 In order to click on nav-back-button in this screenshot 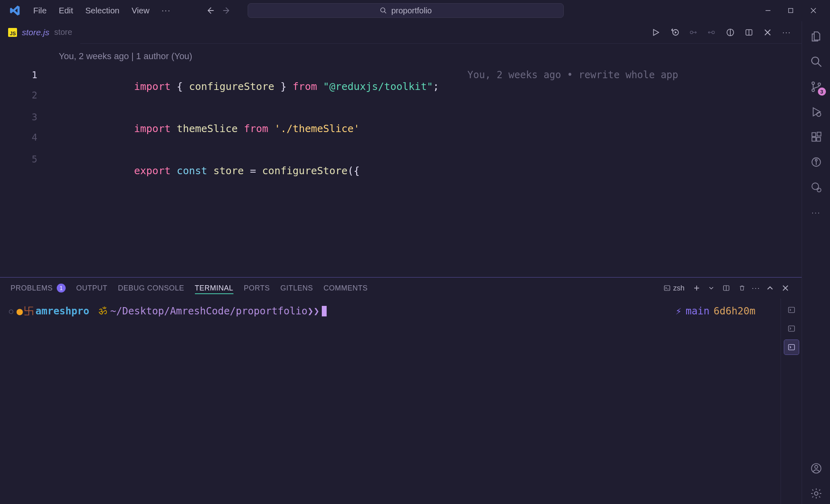, I will do `click(210, 11)`.